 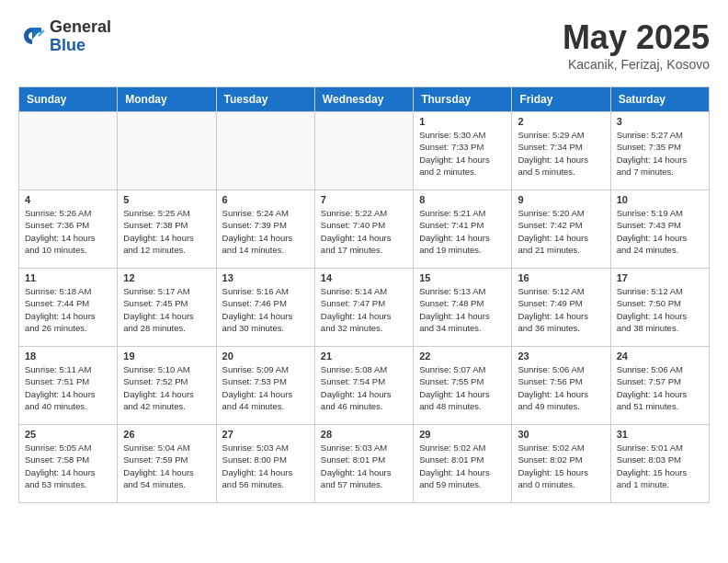 What do you see at coordinates (68, 99) in the screenshot?
I see `weekday-header-sunday: Sunday` at bounding box center [68, 99].